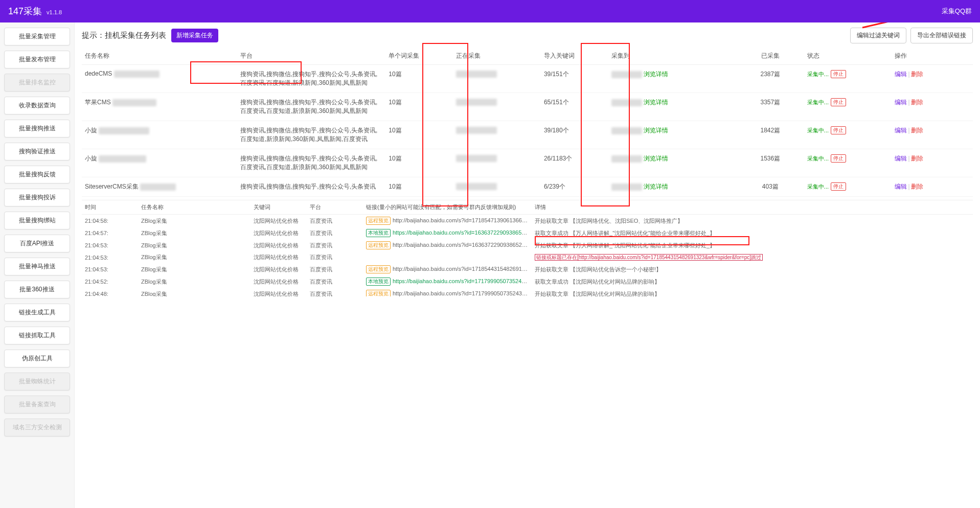  I want to click on log-detail: 开始获取文章 【沈阳网站优化告诉您一个小秘密!】, so click(598, 269).